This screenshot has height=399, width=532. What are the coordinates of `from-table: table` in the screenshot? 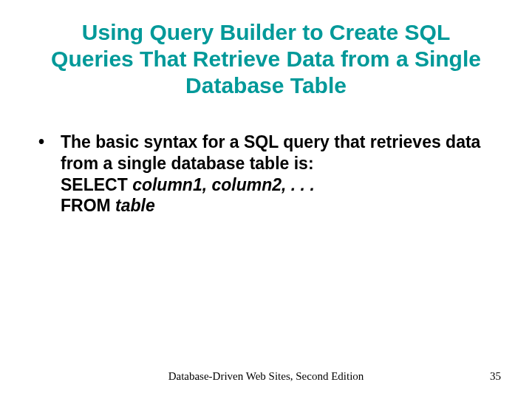 It's located at (135, 205).